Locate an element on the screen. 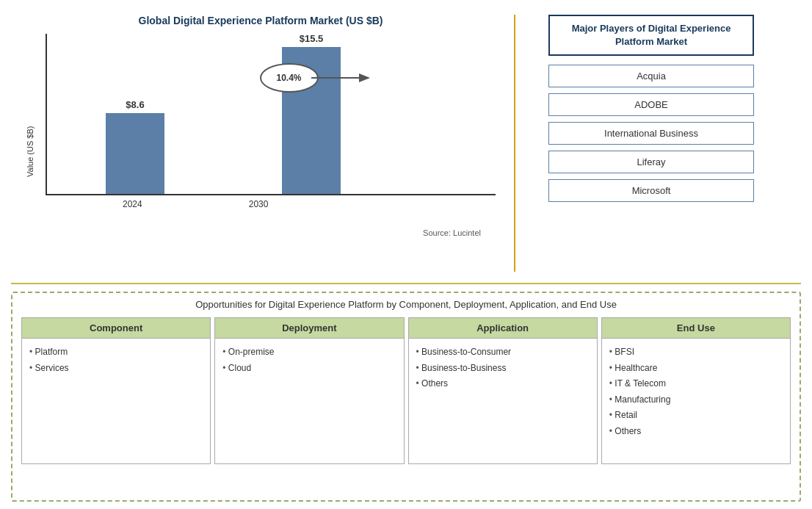 This screenshot has height=509, width=812. list-item-services: Services is located at coordinates (116, 369).